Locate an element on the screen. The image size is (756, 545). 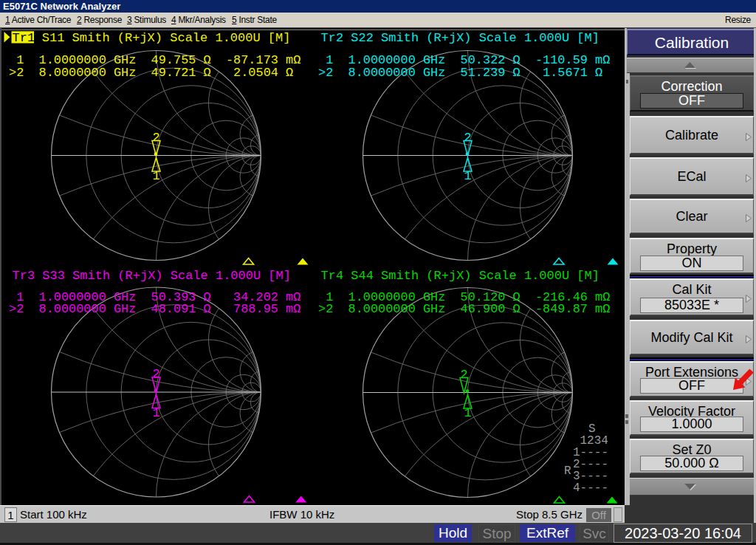
svg-text:>2 8.0000000 GHz 49.721 Ω: >2 8.0000000 GHz 49.721 Ω 2.0504 Ω is located at coordinates (151, 72).